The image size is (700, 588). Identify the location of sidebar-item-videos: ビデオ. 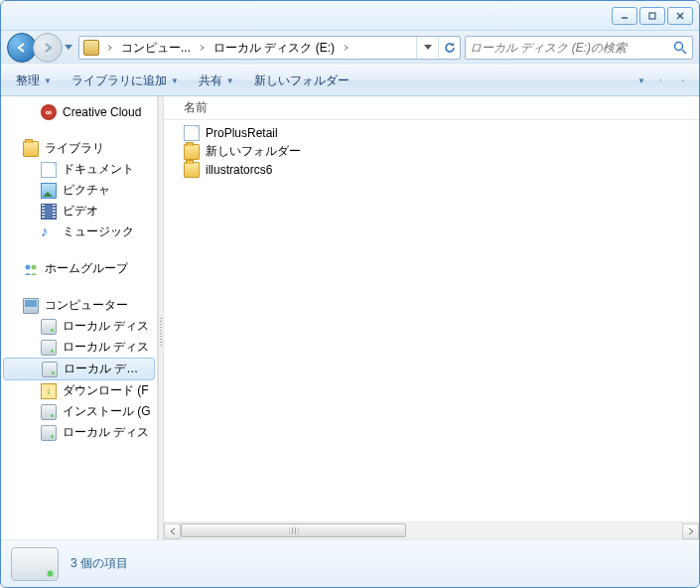
(79, 211).